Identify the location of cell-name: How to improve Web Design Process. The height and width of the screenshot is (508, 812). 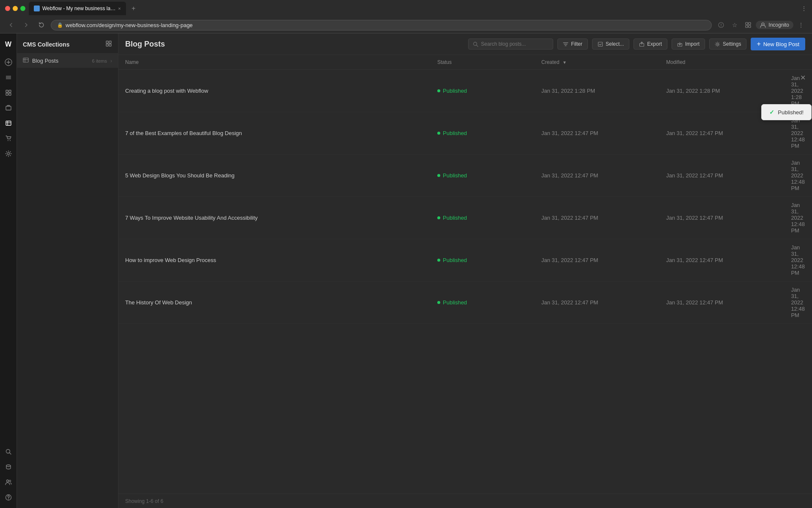
(274, 260).